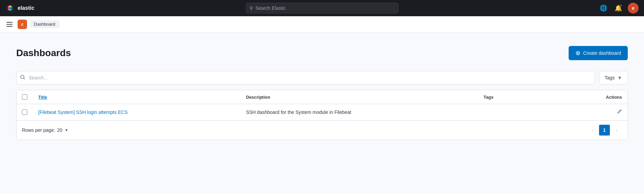  What do you see at coordinates (613, 78) in the screenshot?
I see `tags-filter-button: Tags ▼` at bounding box center [613, 78].